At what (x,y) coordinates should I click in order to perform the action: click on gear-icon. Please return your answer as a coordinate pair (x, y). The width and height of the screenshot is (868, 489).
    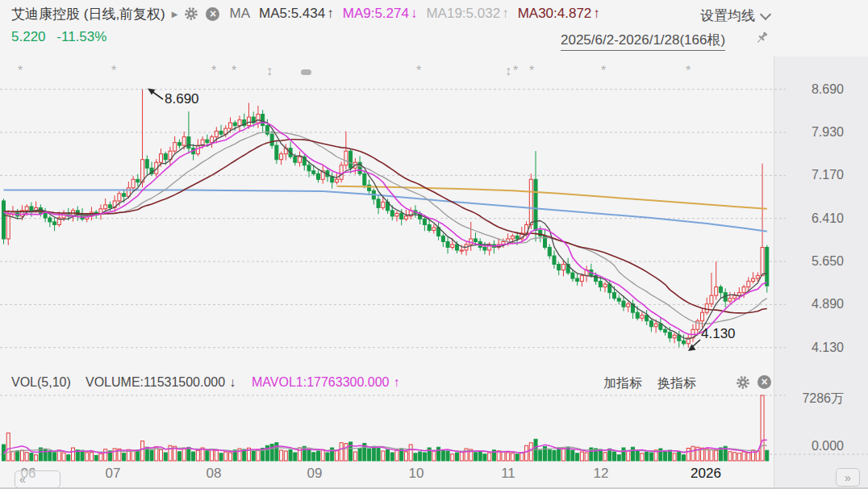
    Looking at the image, I should click on (191, 14).